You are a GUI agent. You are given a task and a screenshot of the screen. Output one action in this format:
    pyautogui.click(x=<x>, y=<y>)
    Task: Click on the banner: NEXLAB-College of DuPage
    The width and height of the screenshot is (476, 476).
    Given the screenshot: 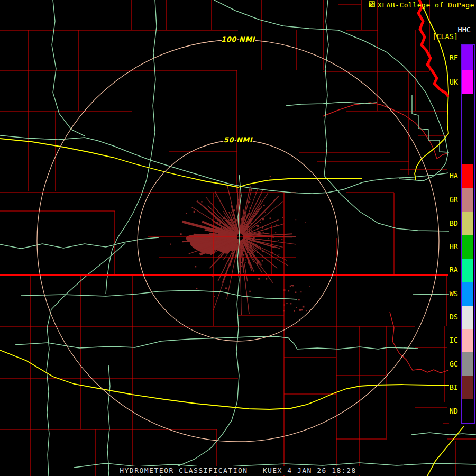 What is the action you would take?
    pyautogui.click(x=422, y=5)
    